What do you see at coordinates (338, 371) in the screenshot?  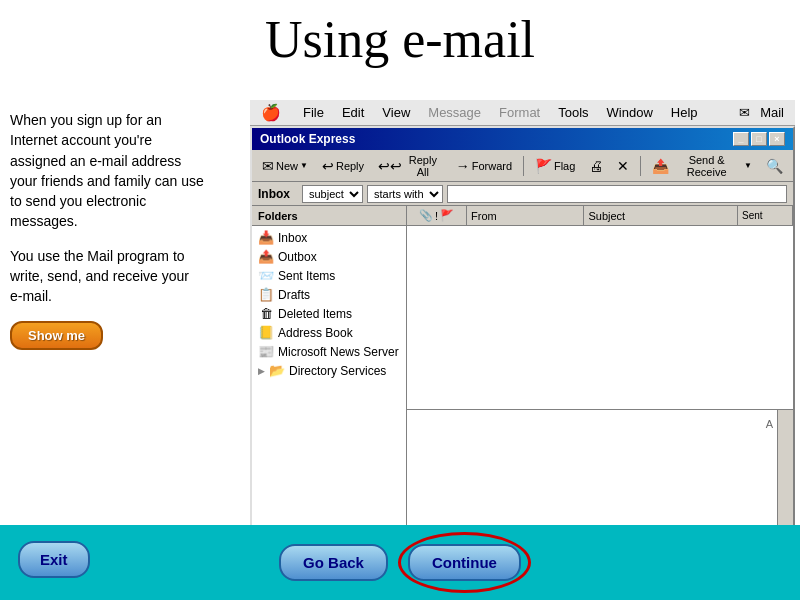 I see `folder-directory-label: Directory Services` at bounding box center [338, 371].